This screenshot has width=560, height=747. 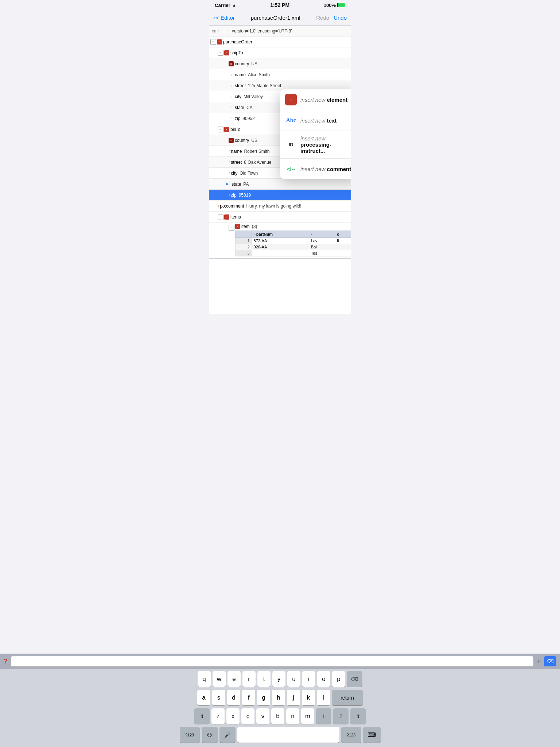 I want to click on table-row: 1 872-AA Lav fi, so click(x=293, y=241).